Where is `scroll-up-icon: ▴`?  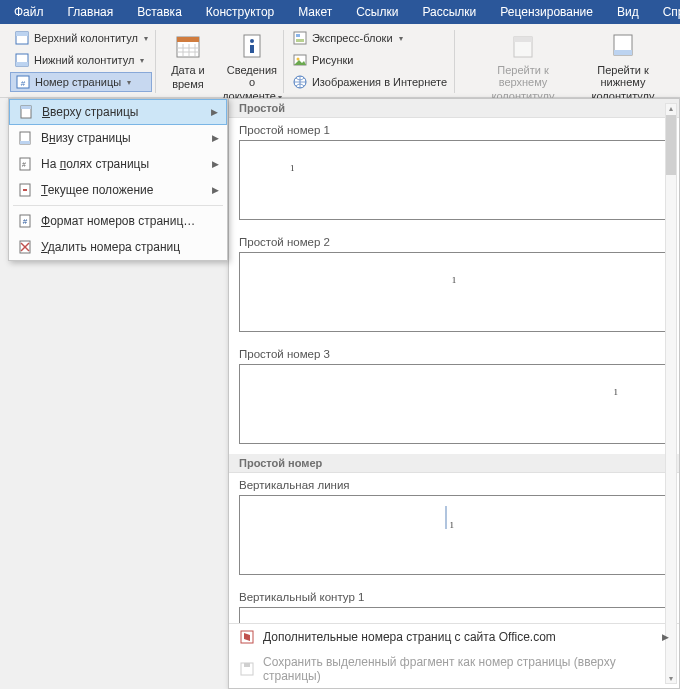
scroll-up-icon: ▴ is located at coordinates (671, 108).